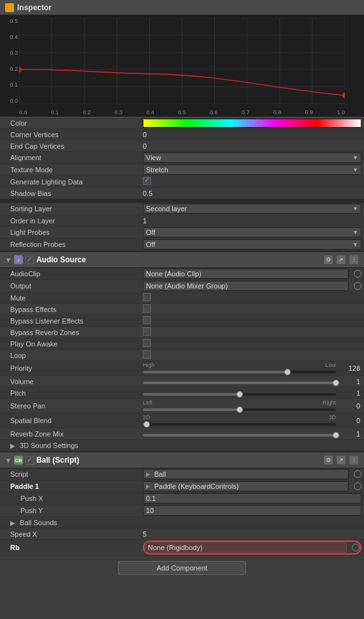  Describe the element at coordinates (252, 244) in the screenshot. I see `reflection-probes-dropdown: Off ▼` at that location.